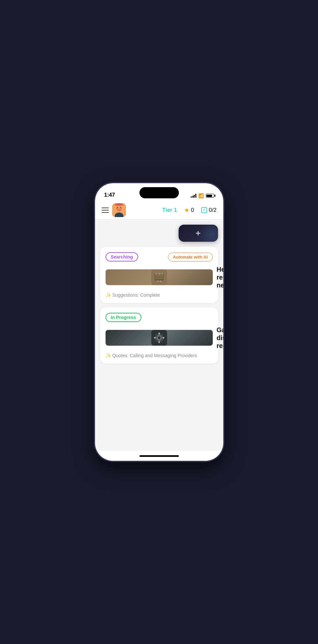 The width and height of the screenshot is (318, 644). What do you see at coordinates (159, 317) in the screenshot?
I see `card-top-row-garbage: In Progress` at bounding box center [159, 317].